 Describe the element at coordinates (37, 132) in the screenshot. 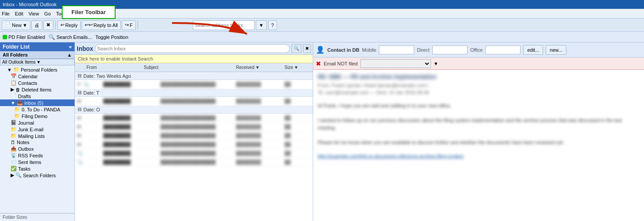

I see `sidebar: Folder List « All Folders ▲ All Outlook …` at that location.